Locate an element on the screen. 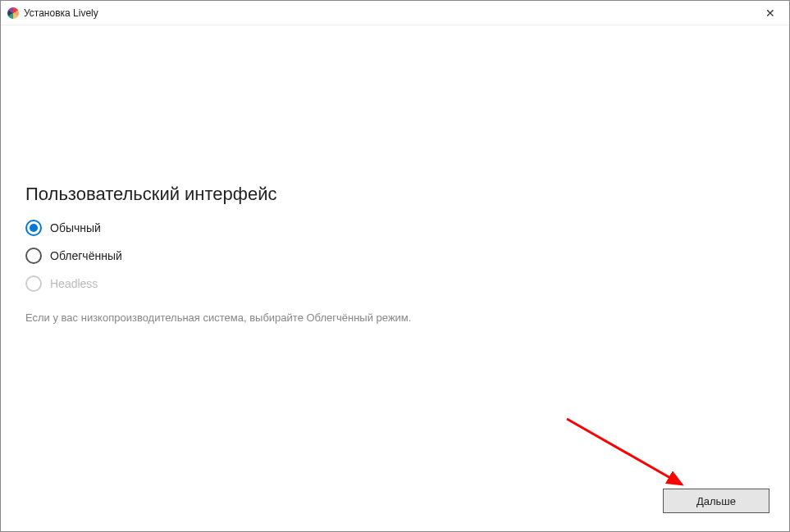 Image resolution: width=790 pixels, height=532 pixels. hint-text: Если у вас низкопроизводительная система… is located at coordinates (395, 318).